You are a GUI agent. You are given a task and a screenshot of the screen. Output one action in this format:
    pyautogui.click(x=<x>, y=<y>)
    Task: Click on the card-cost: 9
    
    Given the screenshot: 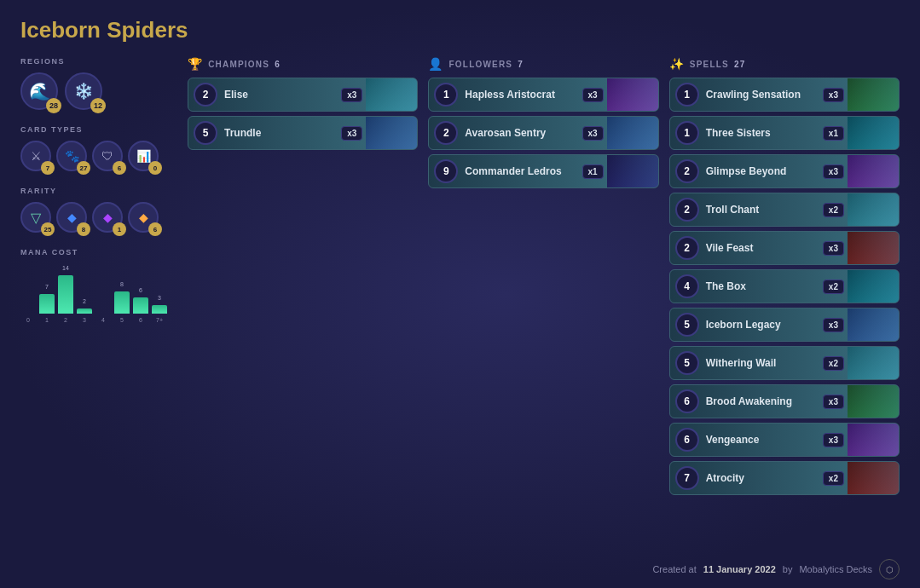 What is the action you would take?
    pyautogui.click(x=446, y=171)
    